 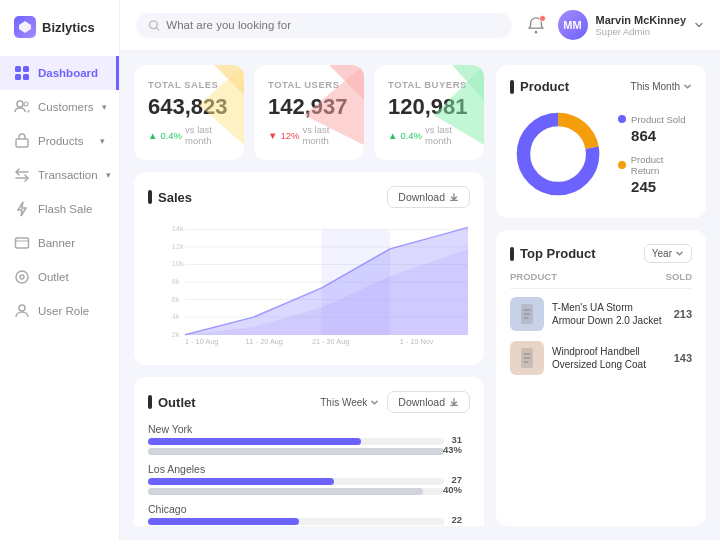 What do you see at coordinates (428, 197) in the screenshot?
I see `sales-download-button: Download` at bounding box center [428, 197].